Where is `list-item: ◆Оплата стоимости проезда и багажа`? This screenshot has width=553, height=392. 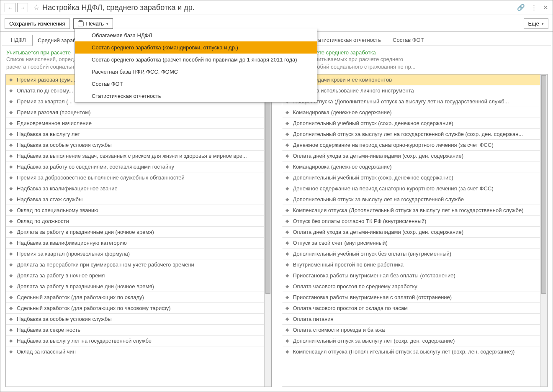 list-item: ◆Оплата стоимости проезда и багажа is located at coordinates (411, 330).